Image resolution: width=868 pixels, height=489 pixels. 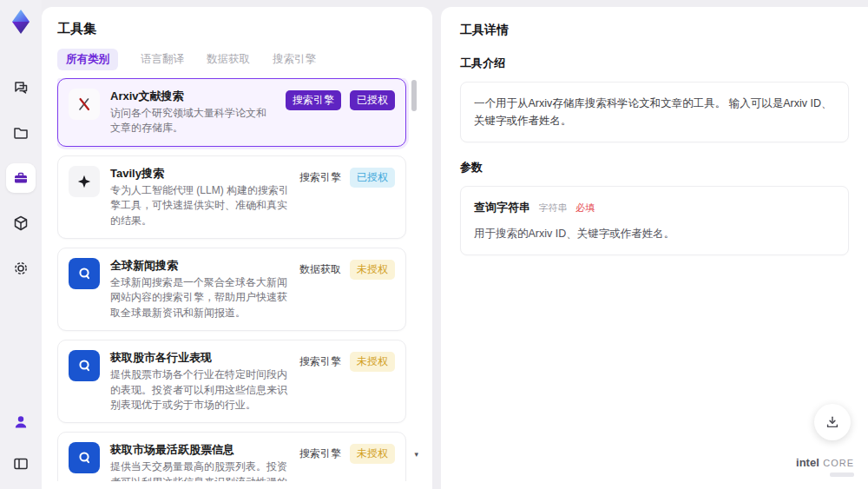 What do you see at coordinates (200, 206) in the screenshot?
I see `tool-description: 专为人工智能代理 (LLM) 构建的搜索引擎工具，可快速提供实时、准确和真实的结…` at bounding box center [200, 206].